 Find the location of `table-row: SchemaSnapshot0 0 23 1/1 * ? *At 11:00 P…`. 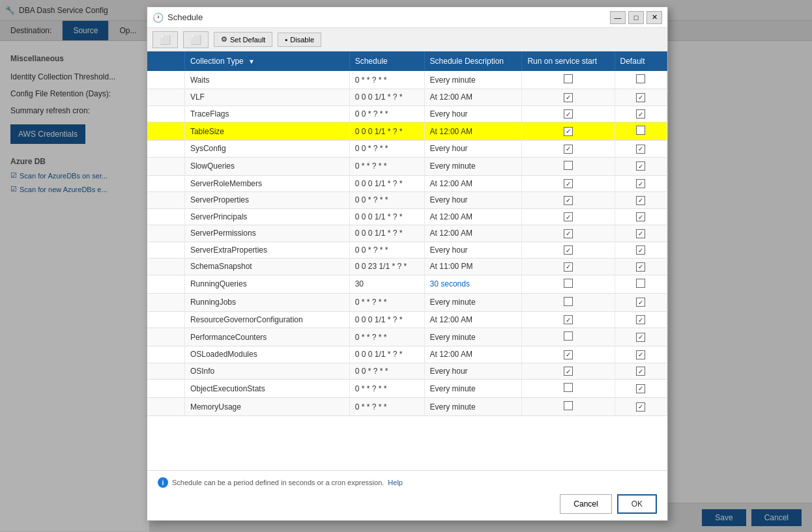

table-row: SchemaSnapshot0 0 23 1/1 * ? *At 11:00 P… is located at coordinates (407, 267).